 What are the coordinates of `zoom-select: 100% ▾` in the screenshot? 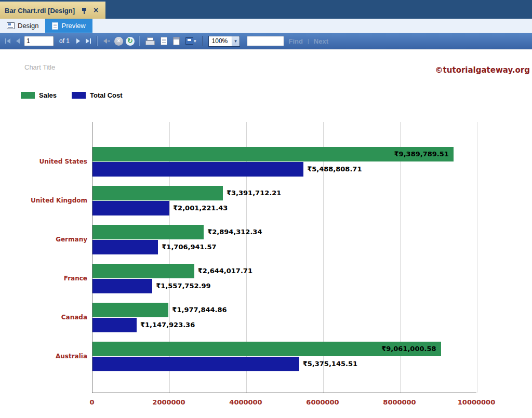 It's located at (224, 42).